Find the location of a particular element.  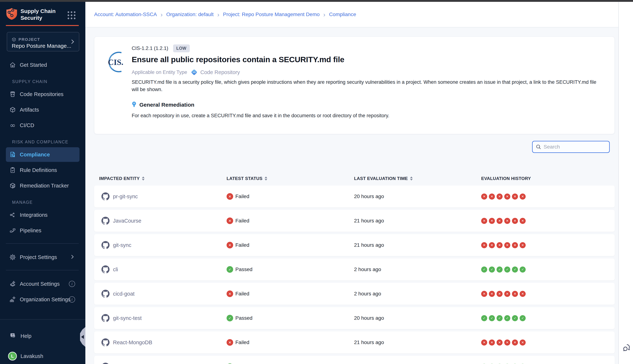

breadcrumb-link-1: Account: Automation-SSCA is located at coordinates (125, 14).